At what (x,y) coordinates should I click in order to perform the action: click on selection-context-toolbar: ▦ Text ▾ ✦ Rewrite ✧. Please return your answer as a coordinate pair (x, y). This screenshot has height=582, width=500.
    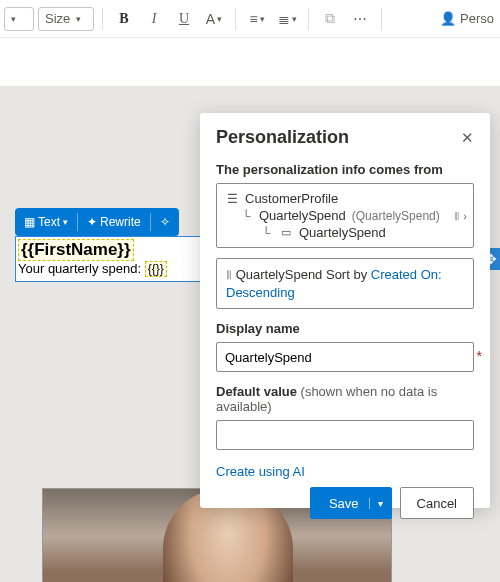
    Looking at the image, I should click on (97, 222).